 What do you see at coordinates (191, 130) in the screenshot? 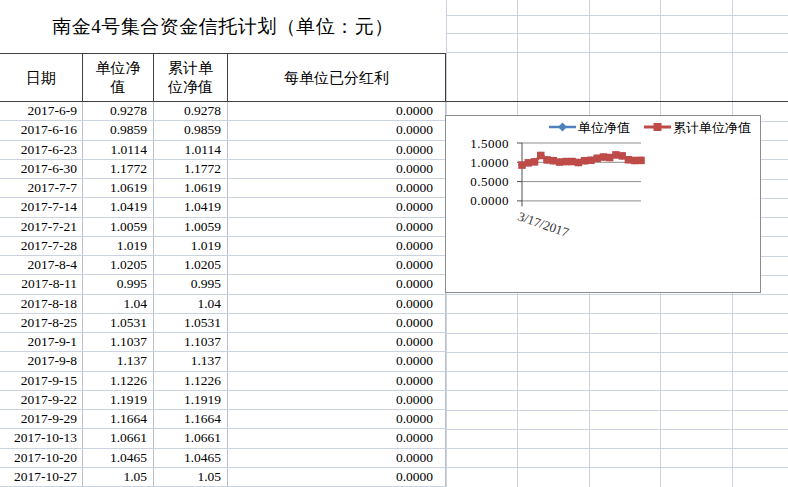
I see `cell-cum-nav: 0.9859` at bounding box center [191, 130].